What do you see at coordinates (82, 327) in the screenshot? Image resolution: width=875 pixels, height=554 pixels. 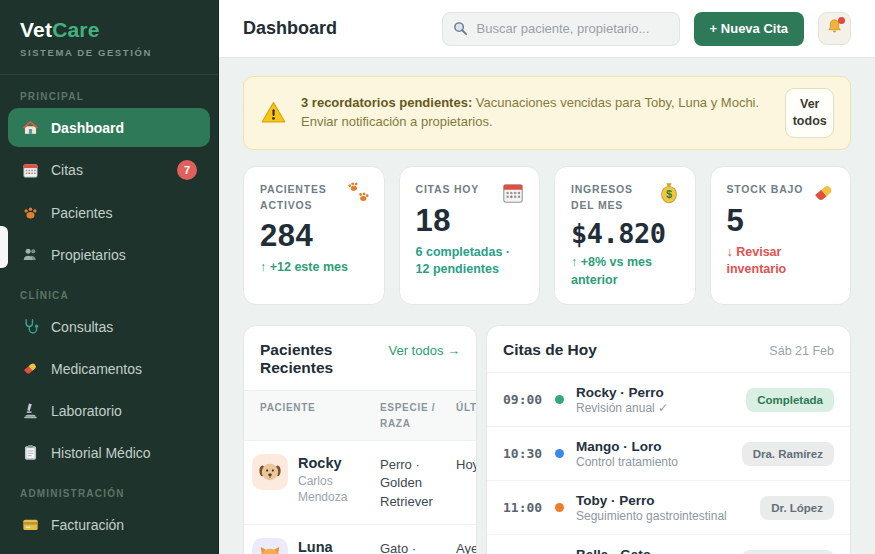 I see `sidebar-item-label: Consultas` at bounding box center [82, 327].